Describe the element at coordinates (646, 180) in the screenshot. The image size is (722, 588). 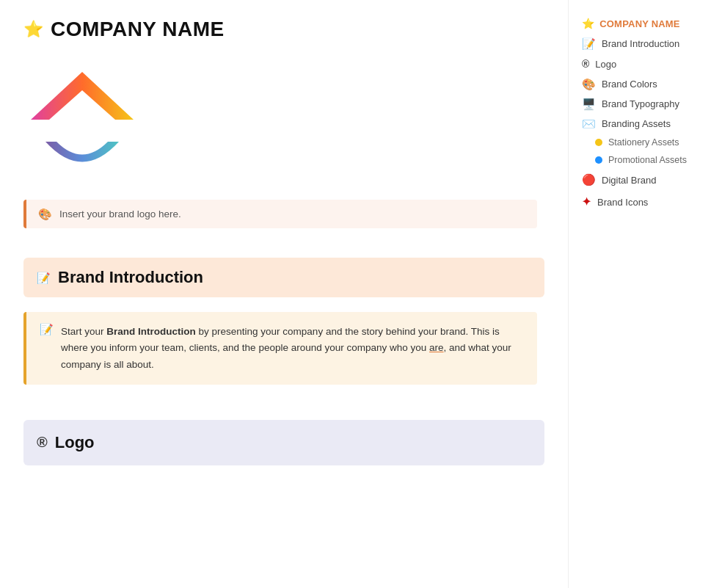
I see `sidebar-item-digital-brand: 🔴 Digital Brand` at that location.